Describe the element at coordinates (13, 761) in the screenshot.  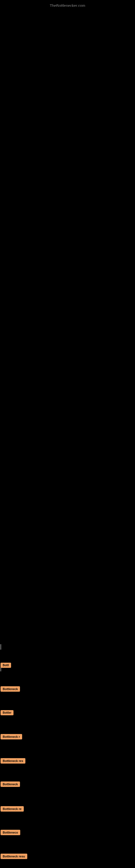
I see `bottleneck-button-5: Bottleneck res` at that location.